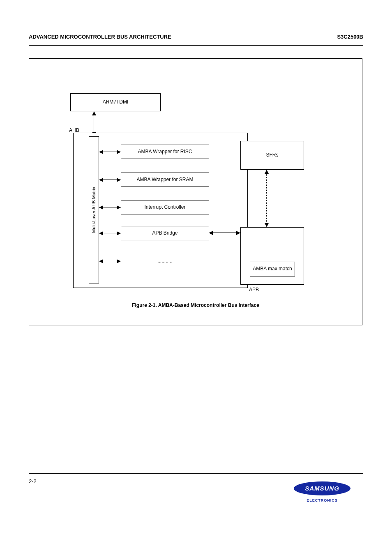  I want to click on arm7-box: ARM7TDMI, so click(115, 102).